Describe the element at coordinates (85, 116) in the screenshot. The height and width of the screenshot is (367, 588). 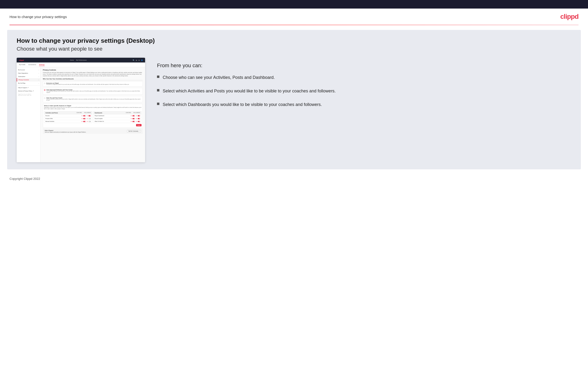
I see `rounds-coach-switch` at that location.